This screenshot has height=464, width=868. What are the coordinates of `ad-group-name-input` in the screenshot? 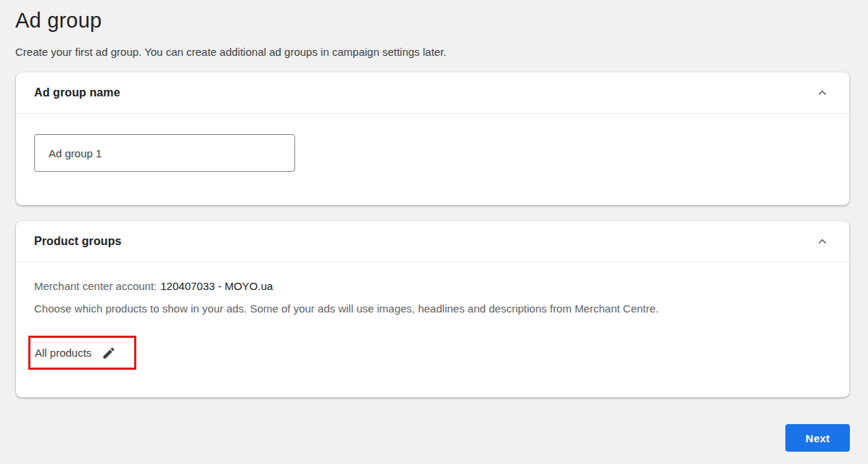 It's located at (165, 153).